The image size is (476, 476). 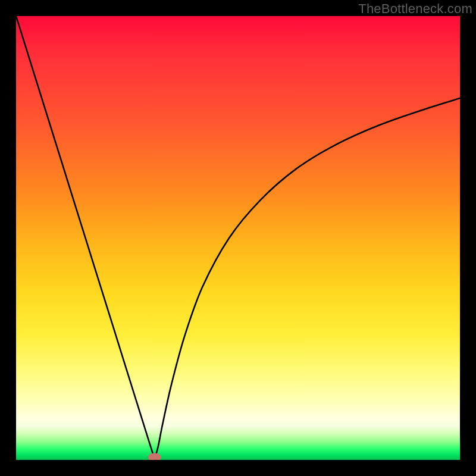 What do you see at coordinates (415, 9) in the screenshot?
I see `branding-watermark: TheBottleneck.com` at bounding box center [415, 9].